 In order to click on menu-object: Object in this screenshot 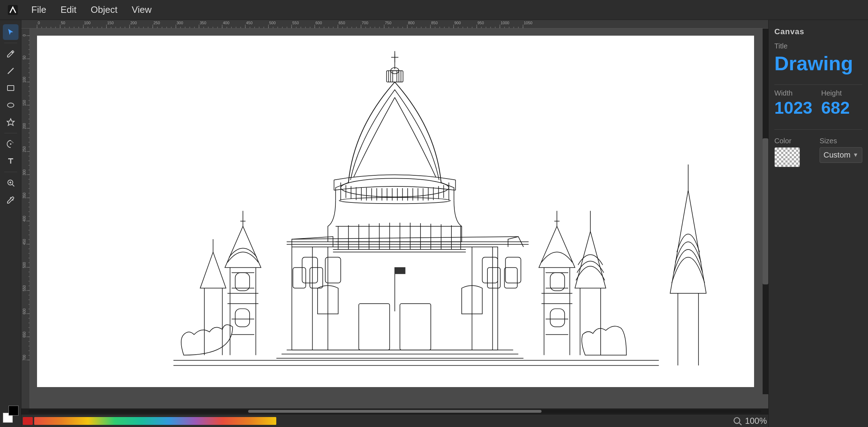, I will do `click(104, 10)`.